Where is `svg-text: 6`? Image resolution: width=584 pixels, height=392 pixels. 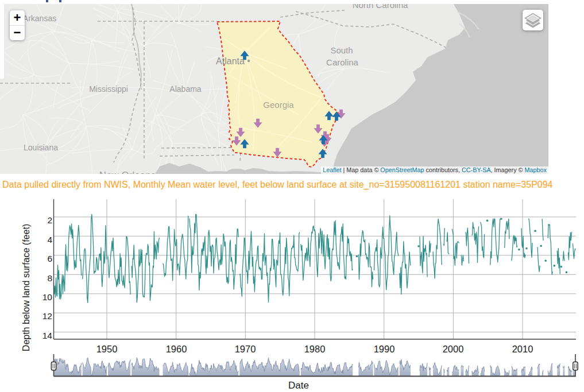 svg-text: 6 is located at coordinates (49, 258).